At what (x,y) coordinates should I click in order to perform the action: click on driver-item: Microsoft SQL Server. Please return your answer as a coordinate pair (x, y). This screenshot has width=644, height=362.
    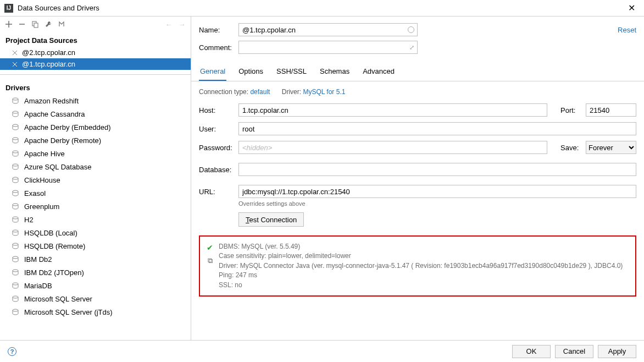
    Looking at the image, I should click on (96, 299).